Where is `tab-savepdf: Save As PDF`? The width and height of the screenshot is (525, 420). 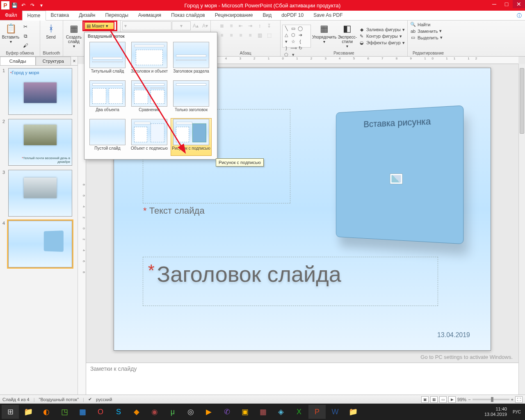
tab-savepdf: Save As PDF is located at coordinates (328, 16).